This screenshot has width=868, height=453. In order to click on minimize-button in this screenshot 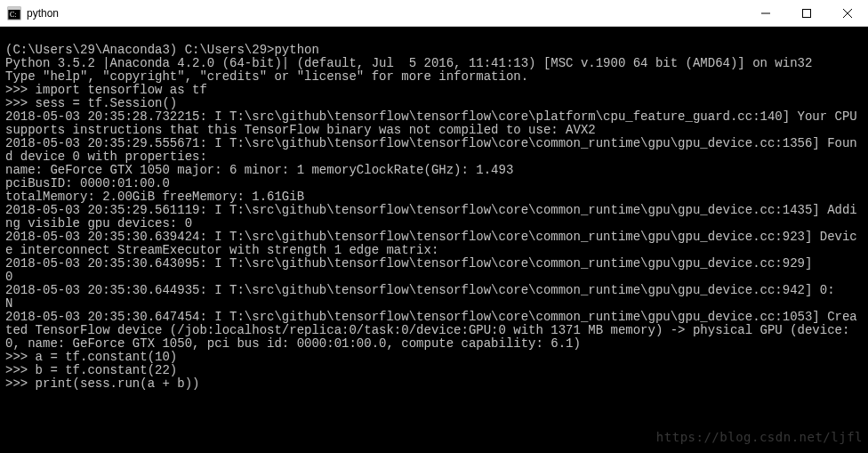, I will do `click(766, 13)`.